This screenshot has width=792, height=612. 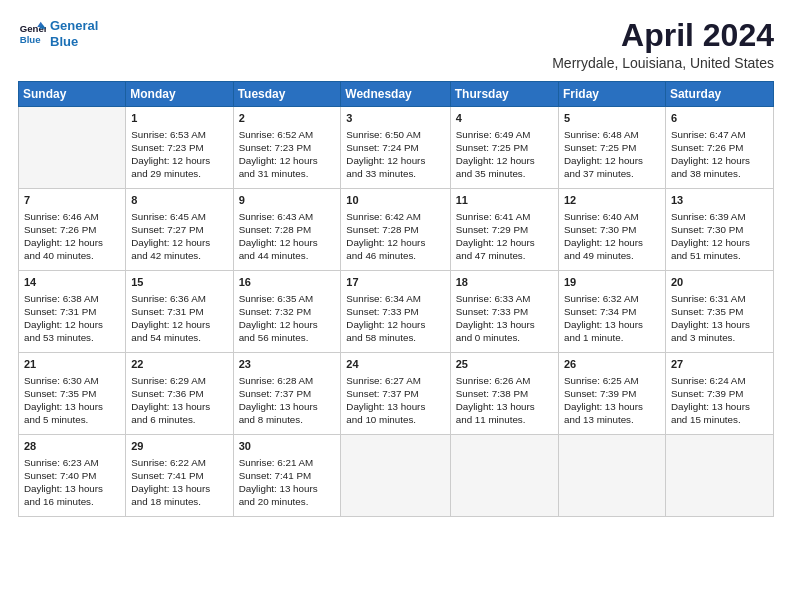 I want to click on calendar-cell: 5Sunrise: 6:48 AMSunset: 7:25 PMDaylight…, so click(x=612, y=148).